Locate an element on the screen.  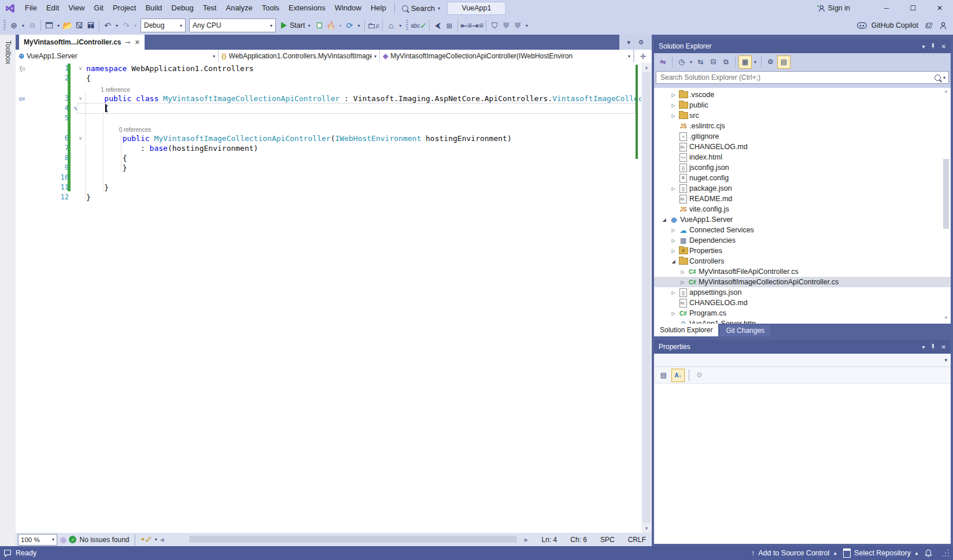
solution-search-input is located at coordinates (796, 77).